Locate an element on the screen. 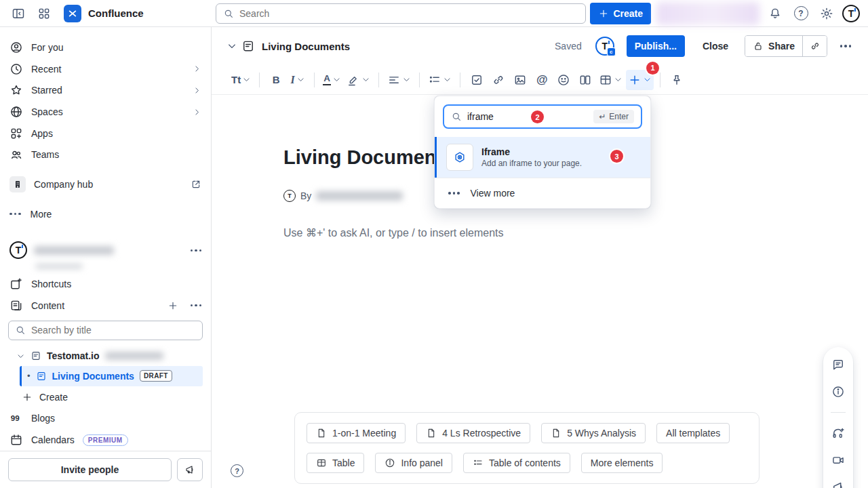 The width and height of the screenshot is (868, 488). sidebar-item-apps: Apps is located at coordinates (106, 134).